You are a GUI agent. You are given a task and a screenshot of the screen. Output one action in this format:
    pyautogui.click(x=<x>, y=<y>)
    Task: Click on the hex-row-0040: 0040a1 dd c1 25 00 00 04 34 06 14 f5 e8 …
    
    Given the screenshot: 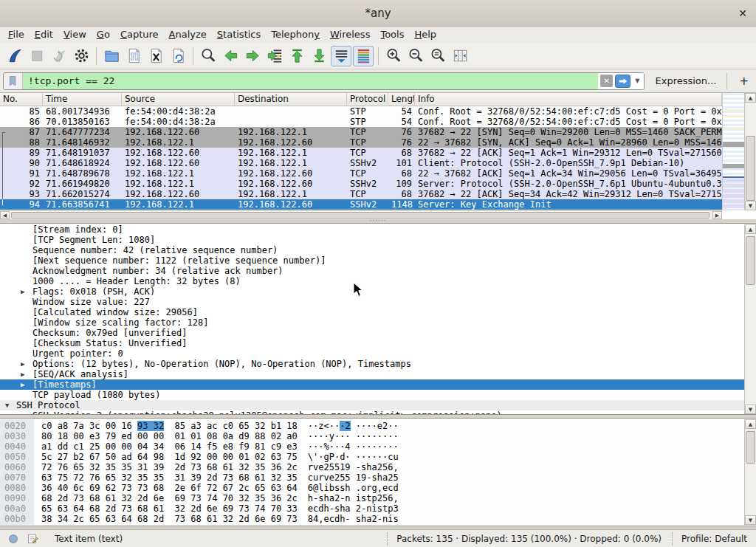 What is the action you would take?
    pyautogui.click(x=372, y=447)
    